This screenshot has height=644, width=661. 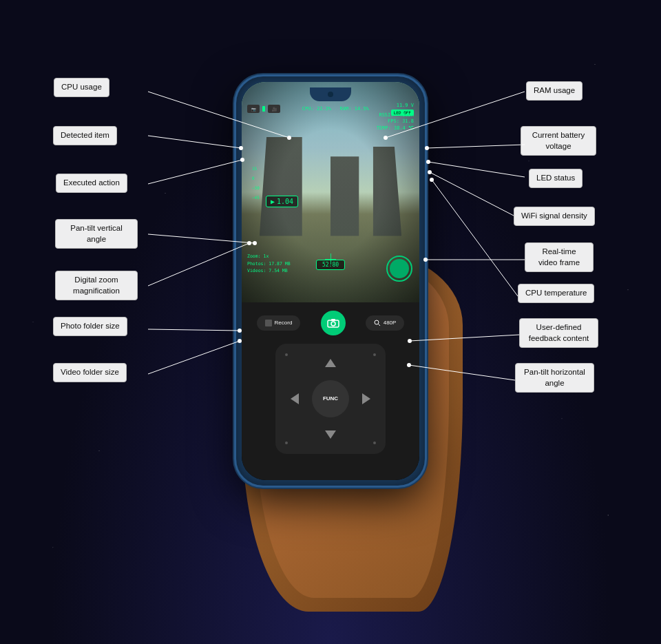 I want to click on camera-screen: 📷 🎥 CPU: 22.3% RAM: 14.5% 11.9 V, so click(x=330, y=192).